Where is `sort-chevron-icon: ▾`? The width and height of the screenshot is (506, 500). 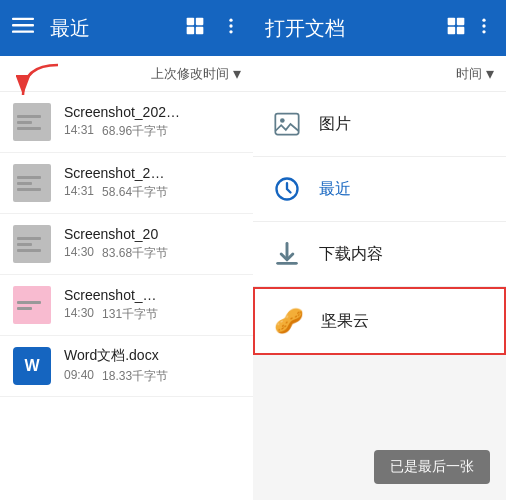
sort-chevron-icon: ▾ is located at coordinates (237, 74).